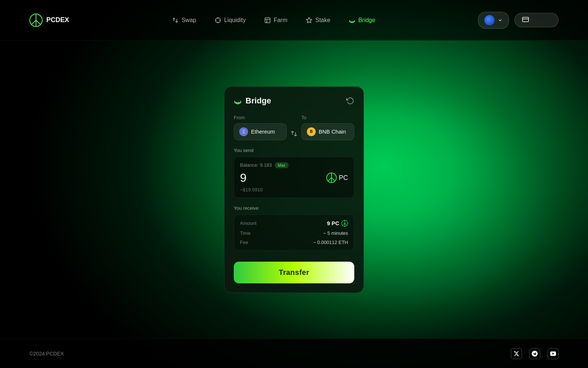 This screenshot has height=368, width=588. What do you see at coordinates (328, 127) in the screenshot?
I see `to-chain-group: To B BNB Chain` at bounding box center [328, 127].